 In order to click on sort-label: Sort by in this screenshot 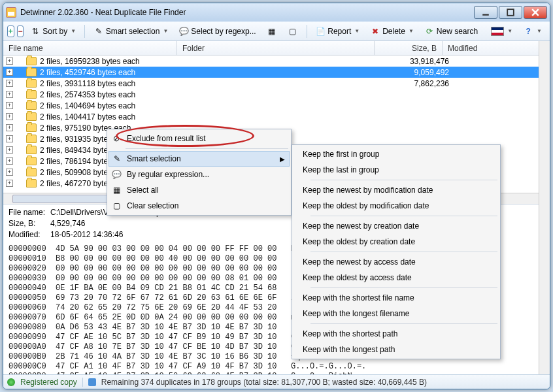, I will do `click(55, 31)`.